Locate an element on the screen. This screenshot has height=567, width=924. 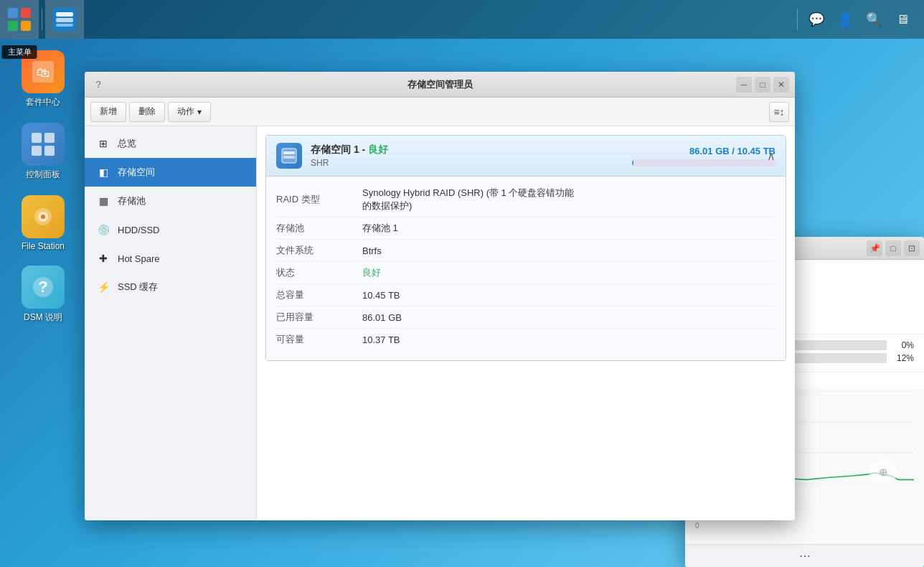
detail-used-value: 86.01 GB is located at coordinates (382, 317).